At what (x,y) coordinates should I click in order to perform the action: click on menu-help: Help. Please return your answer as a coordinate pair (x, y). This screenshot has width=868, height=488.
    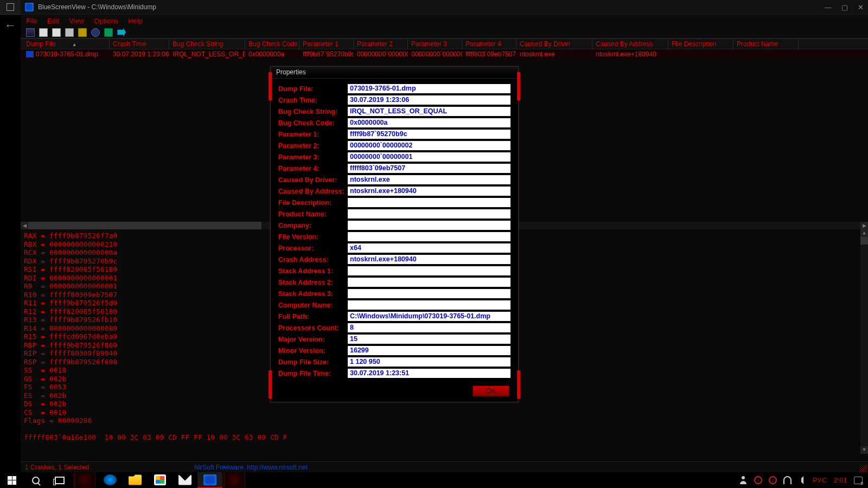
    Looking at the image, I should click on (136, 21).